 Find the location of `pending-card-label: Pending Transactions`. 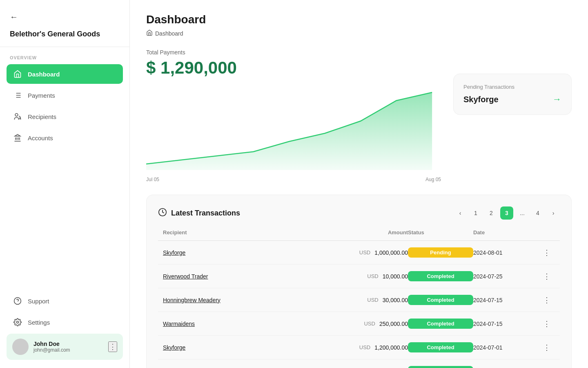

pending-card-label: Pending Transactions is located at coordinates (512, 87).